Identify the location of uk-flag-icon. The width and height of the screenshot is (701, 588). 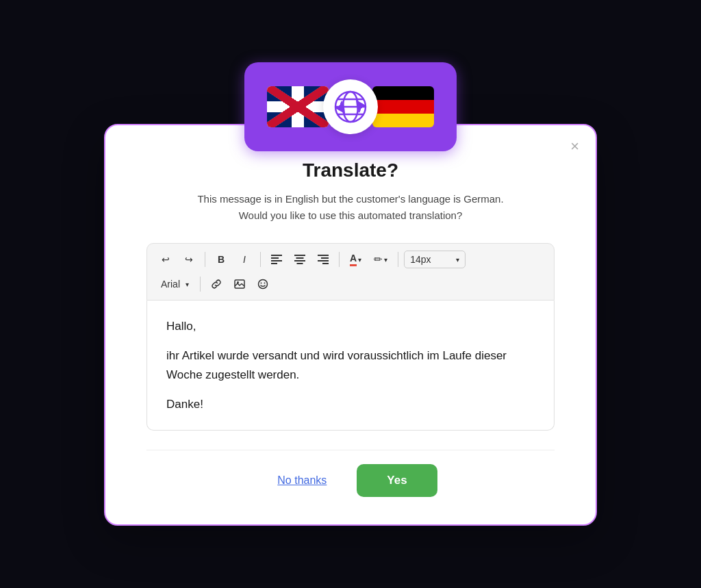
(298, 107).